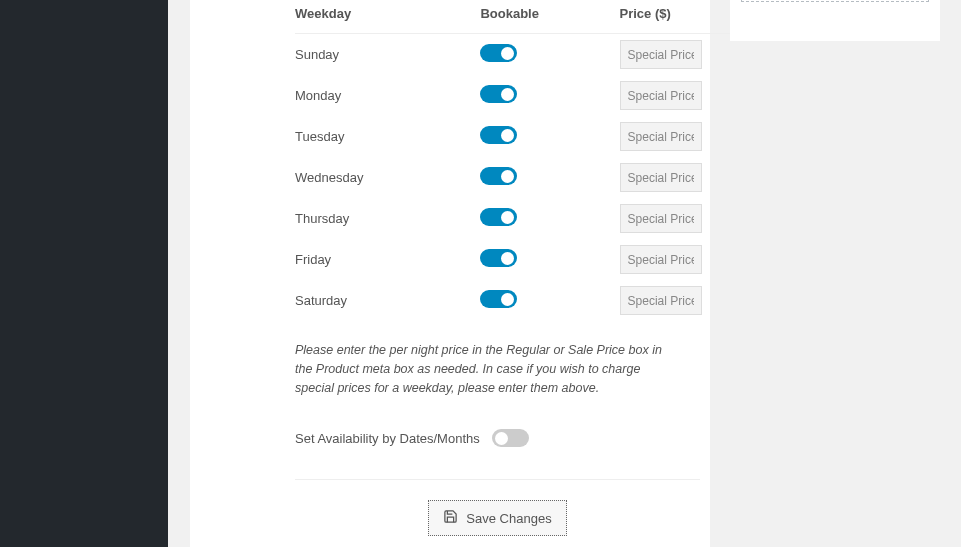 This screenshot has height=547, width=961. What do you see at coordinates (550, 300) in the screenshot?
I see `table-row: Saturday` at bounding box center [550, 300].